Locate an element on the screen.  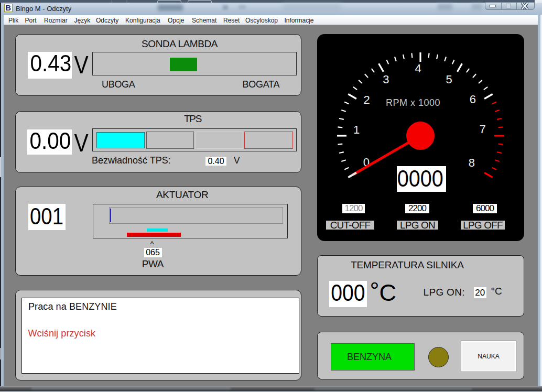
svg-text: RPM x 1000 is located at coordinates (413, 103).